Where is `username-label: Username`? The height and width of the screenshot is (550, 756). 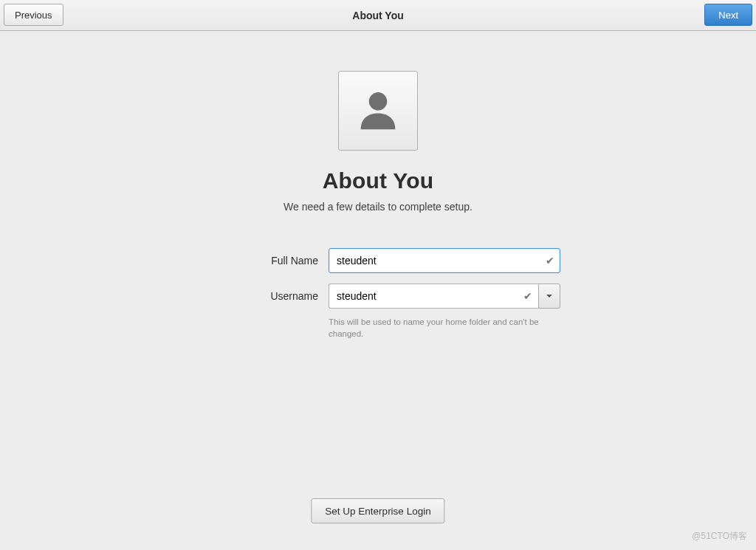 username-label: Username is located at coordinates (262, 296).